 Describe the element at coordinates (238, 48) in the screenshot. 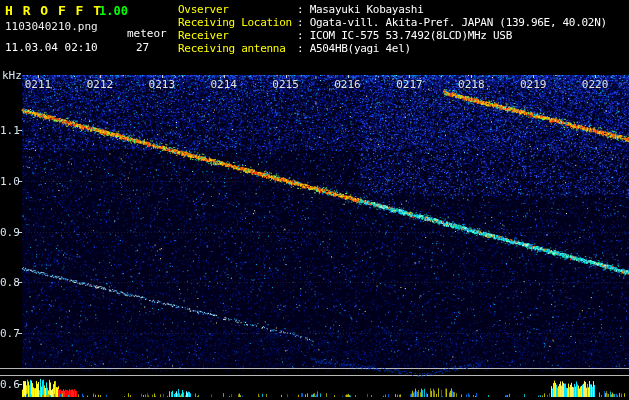

I see `antenna-label: Receiving antenna` at that location.